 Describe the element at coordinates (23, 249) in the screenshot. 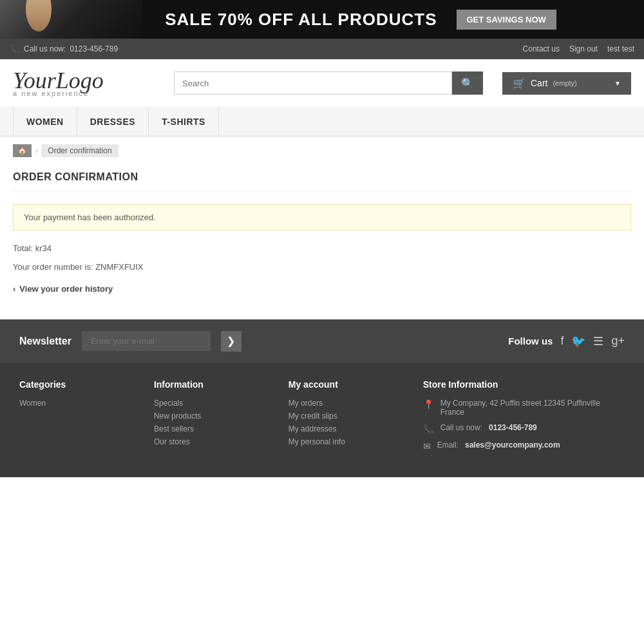

I see `total-label: Total:` at that location.